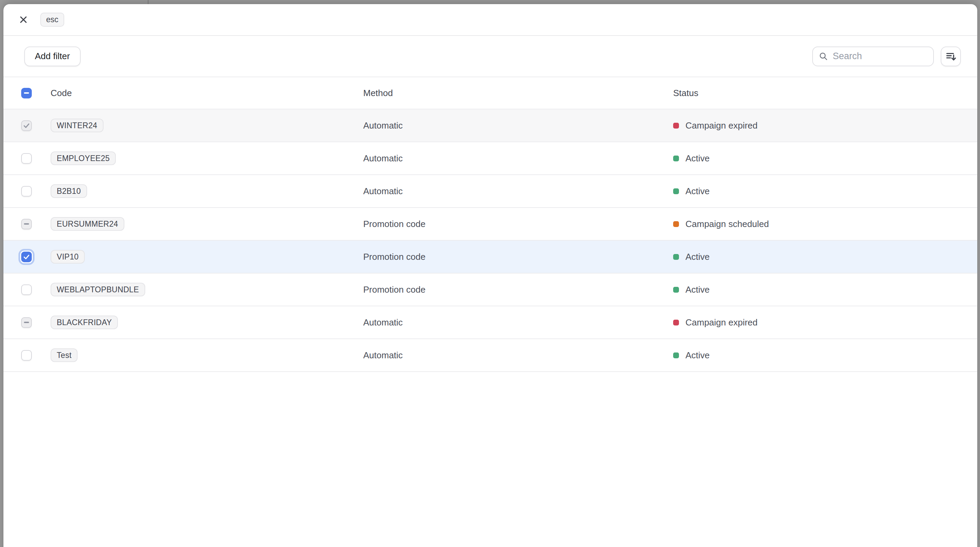  I want to click on close-icon, so click(24, 20).